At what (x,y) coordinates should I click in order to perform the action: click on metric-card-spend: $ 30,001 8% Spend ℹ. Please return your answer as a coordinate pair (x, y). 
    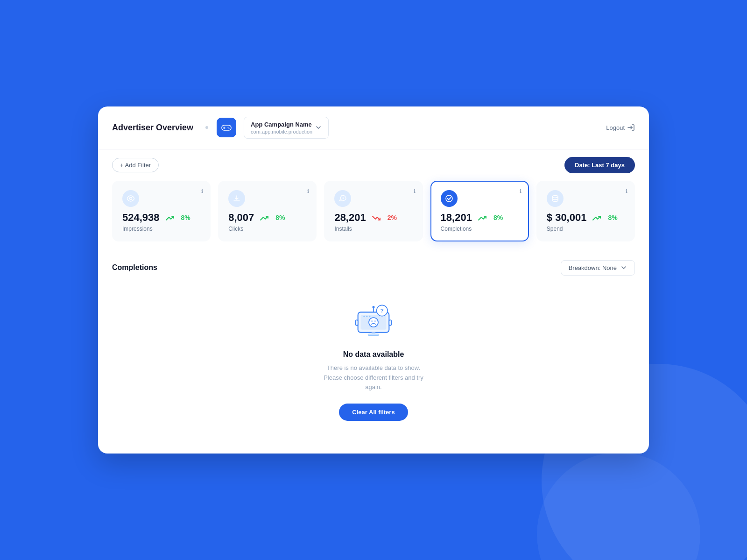
    Looking at the image, I should click on (585, 211).